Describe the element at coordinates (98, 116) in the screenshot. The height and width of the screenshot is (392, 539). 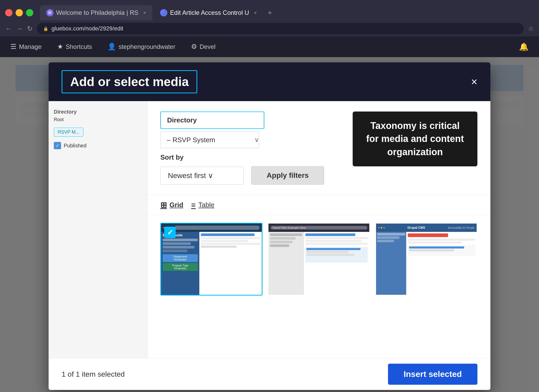
I see `sidebar-section-directory: Directory Root` at that location.